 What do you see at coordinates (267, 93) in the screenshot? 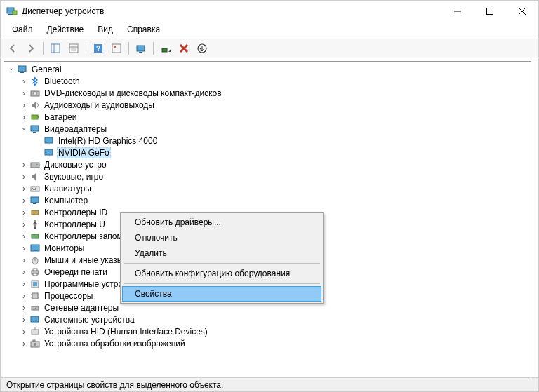
I see `tree-category-dvd: DVD-дисководы и дисководы компакт-дисков` at bounding box center [267, 93].